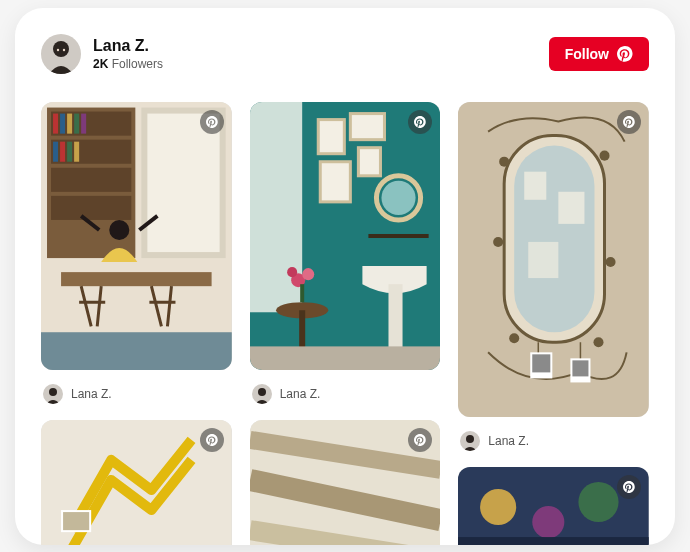  I want to click on pinterest-icon, so click(625, 54).